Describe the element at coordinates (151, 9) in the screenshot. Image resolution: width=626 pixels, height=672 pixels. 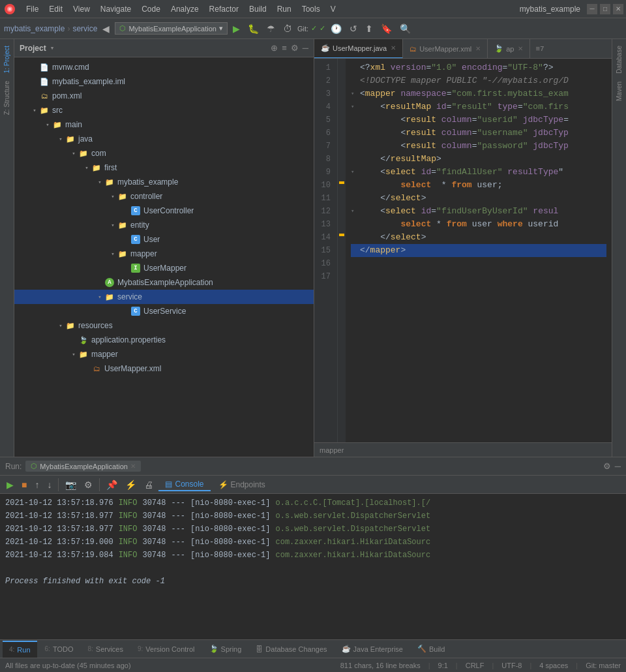
I see `menu-code: Code` at that location.